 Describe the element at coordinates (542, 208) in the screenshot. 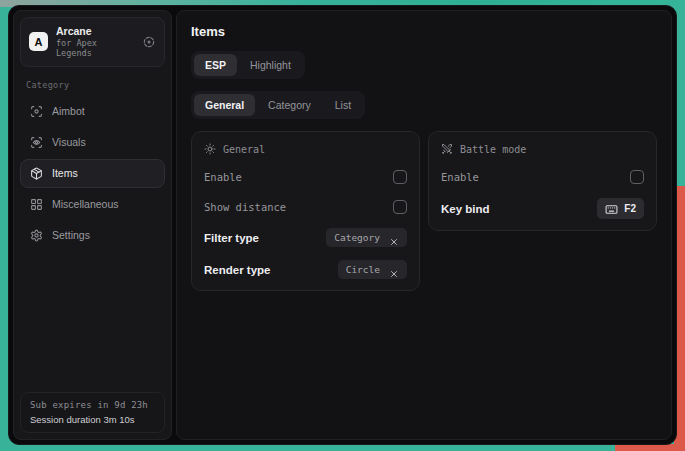

I see `setting-row-key-bind: Key bind F2` at that location.